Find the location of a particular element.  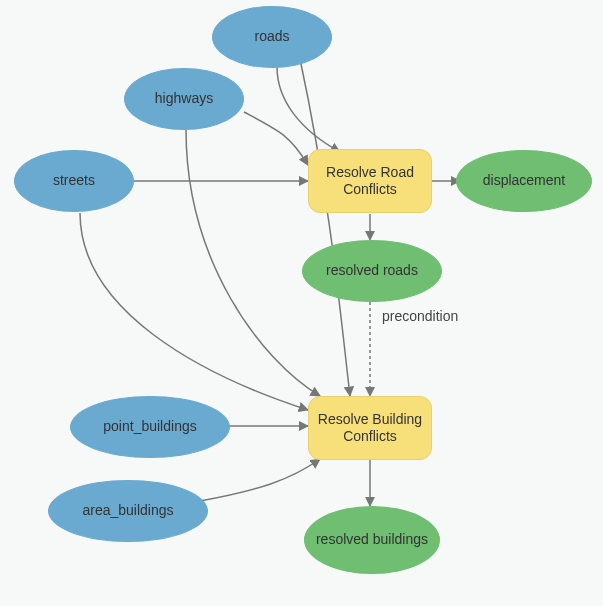

node-resolved-roads: resolved roads is located at coordinates (372, 271).